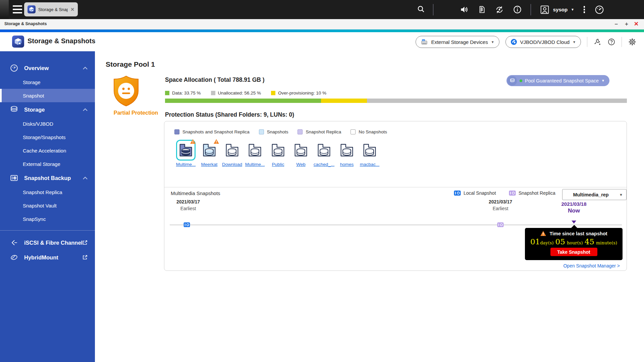  What do you see at coordinates (458, 42) in the screenshot?
I see `external-storage-devices-button: RAID External Storage Devices ▼` at bounding box center [458, 42].